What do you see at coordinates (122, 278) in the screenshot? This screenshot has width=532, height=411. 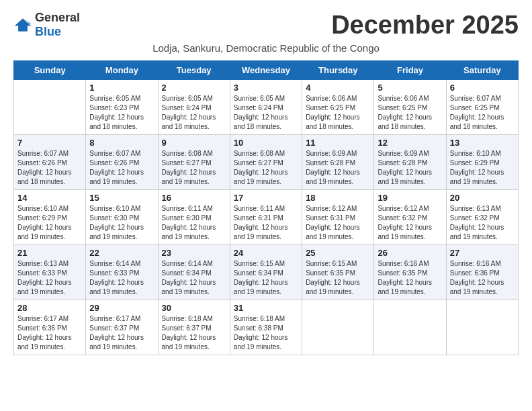 I see `day-info: Sunrise: 6:14 AMSunset: 6:33 PMDaylight:…` at bounding box center [122, 278].